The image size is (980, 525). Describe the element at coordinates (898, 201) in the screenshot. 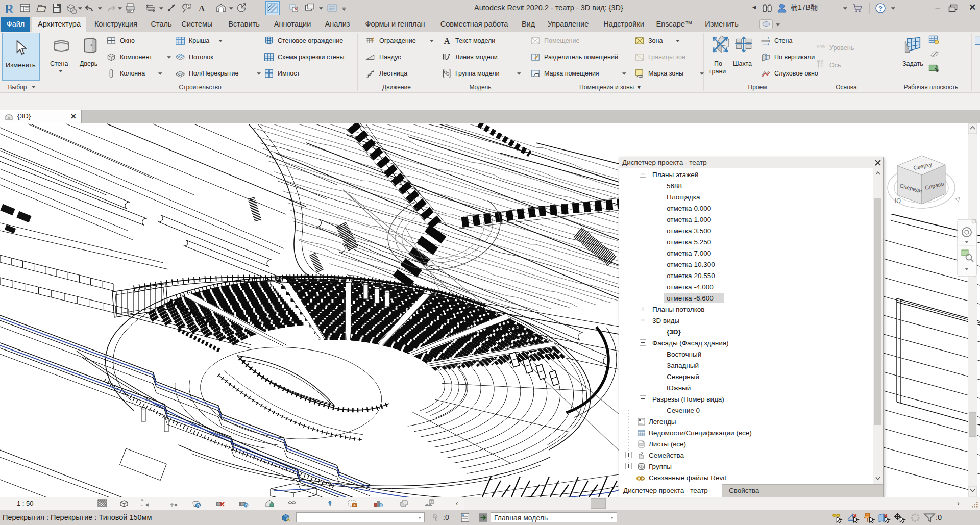

I see `svg-text: Ю` at that location.